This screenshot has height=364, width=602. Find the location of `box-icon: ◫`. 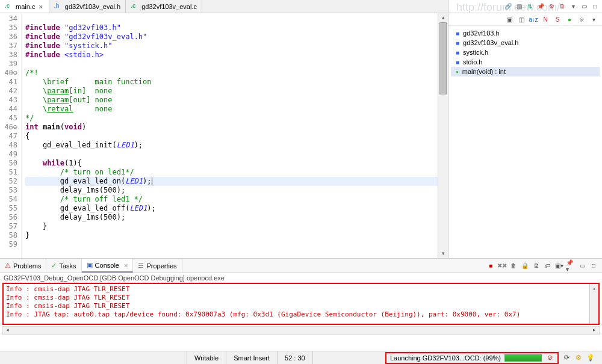

box-icon: ◫ is located at coordinates (521, 19).